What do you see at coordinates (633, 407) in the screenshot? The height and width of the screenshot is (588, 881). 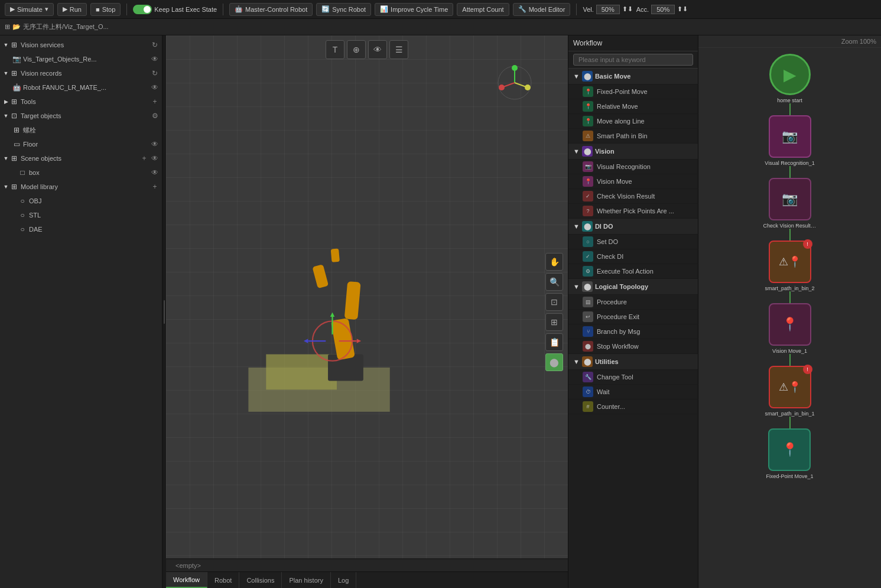 I see `wf-item-counter: # Counter...` at bounding box center [633, 407].